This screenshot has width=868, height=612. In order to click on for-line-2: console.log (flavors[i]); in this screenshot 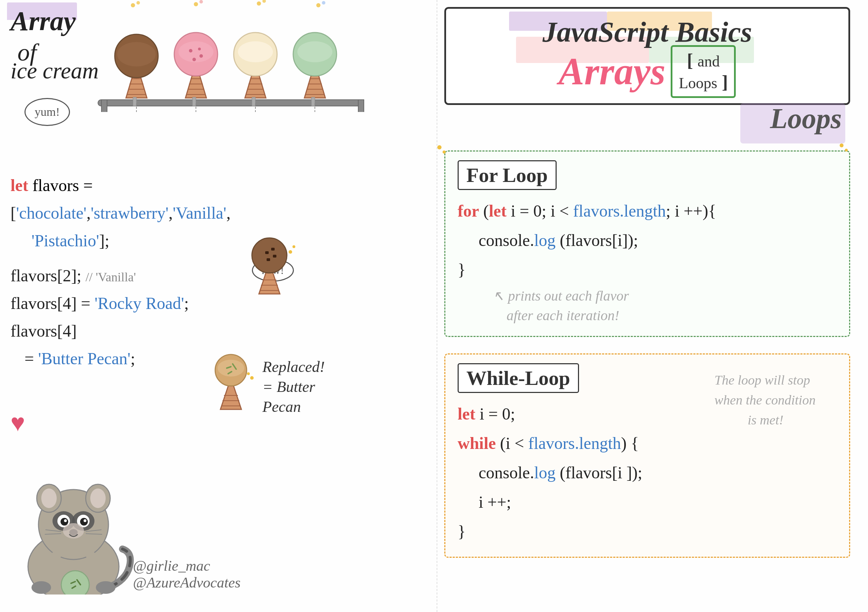, I will do `click(647, 240)`.